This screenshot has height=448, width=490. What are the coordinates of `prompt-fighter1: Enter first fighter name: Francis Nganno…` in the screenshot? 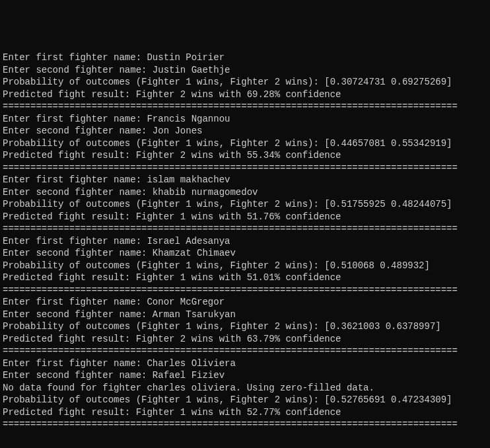 It's located at (245, 119).